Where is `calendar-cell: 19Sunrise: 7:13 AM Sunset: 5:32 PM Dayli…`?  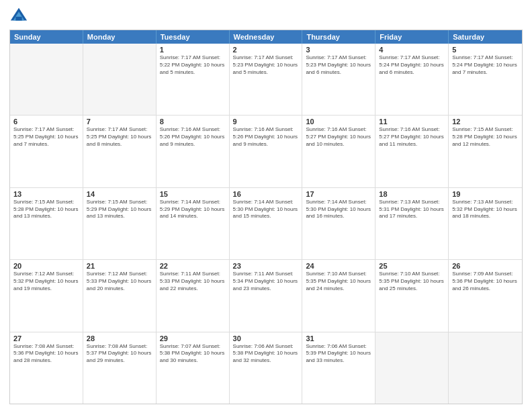
calendar-cell: 19Sunrise: 7:13 AM Sunset: 5:32 PM Dayli… is located at coordinates (485, 224).